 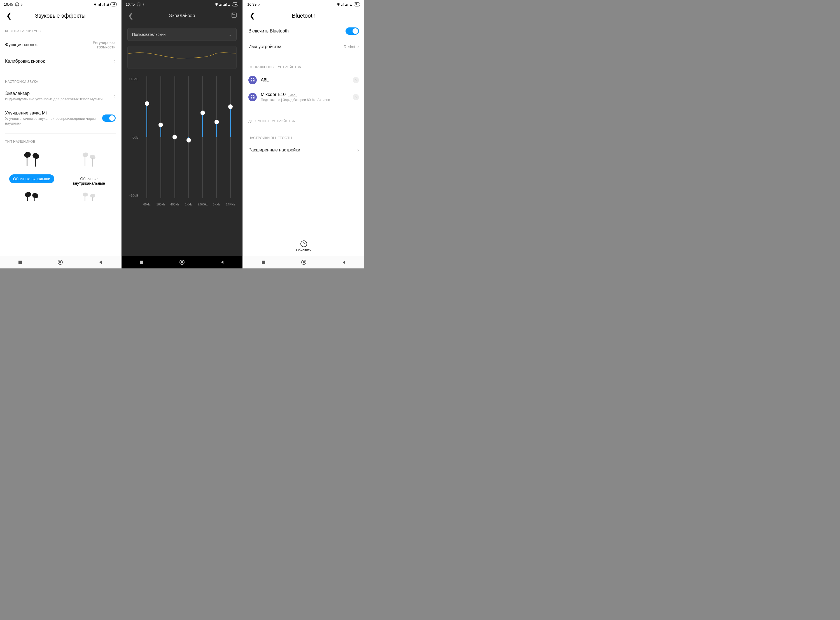 I want to click on screen-sound-effects: 16:45 🎧 ♪ ✱ ⊿ 34 ❮ Звуковые эффекты КНОП…, so click(x=60, y=134).